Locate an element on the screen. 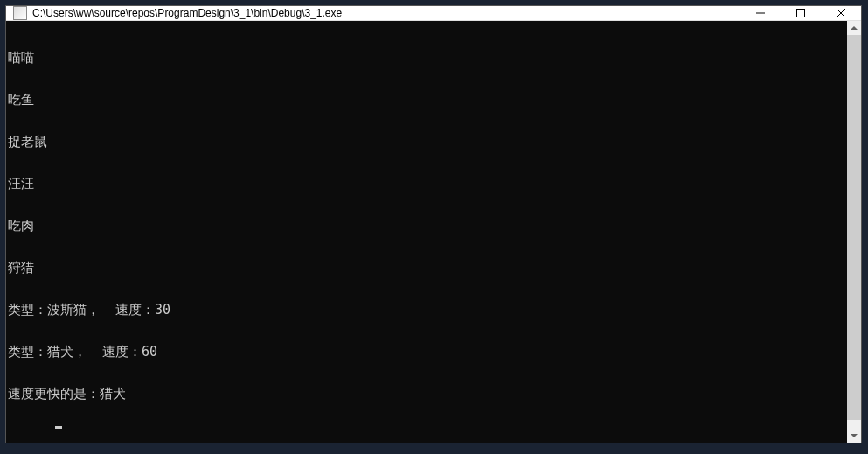  console-line: 狩猎 is located at coordinates (427, 268).